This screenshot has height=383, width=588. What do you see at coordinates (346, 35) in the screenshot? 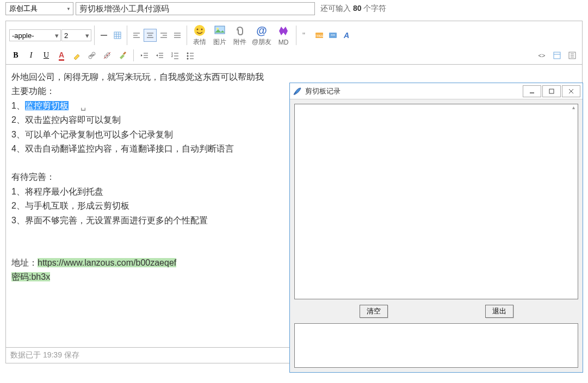
I see `font-style-button: A` at bounding box center [346, 35].